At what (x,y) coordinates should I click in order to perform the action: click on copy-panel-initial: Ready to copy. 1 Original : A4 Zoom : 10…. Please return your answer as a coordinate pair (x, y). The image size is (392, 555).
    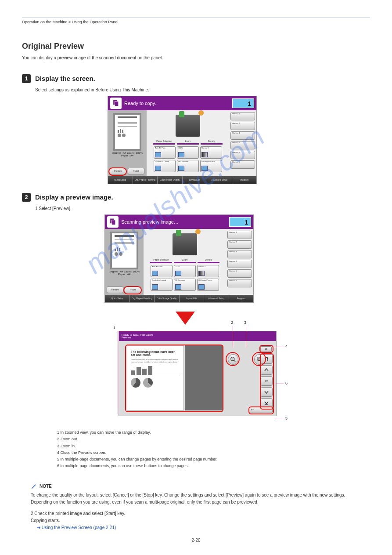
    Looking at the image, I should click on (182, 140).